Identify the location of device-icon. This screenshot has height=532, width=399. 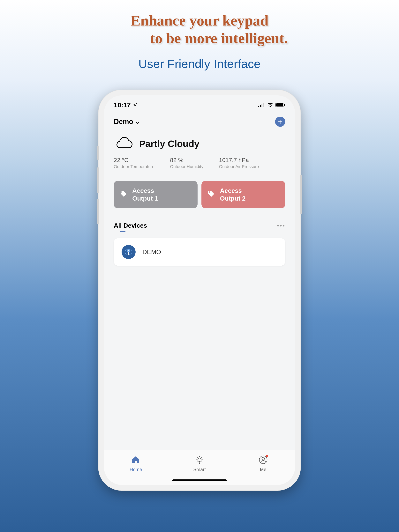
(129, 252).